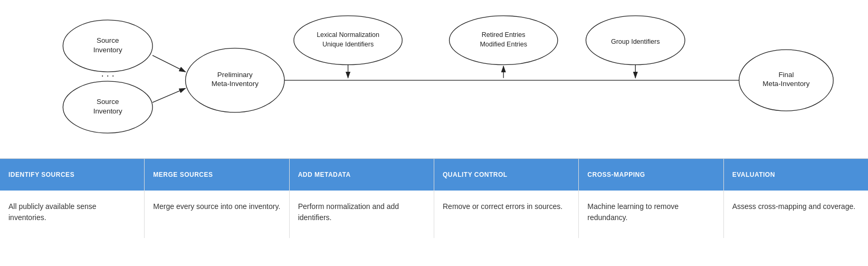  I want to click on column-5: EVALUATIONAssess cross-mapping and cover…, so click(796, 198).